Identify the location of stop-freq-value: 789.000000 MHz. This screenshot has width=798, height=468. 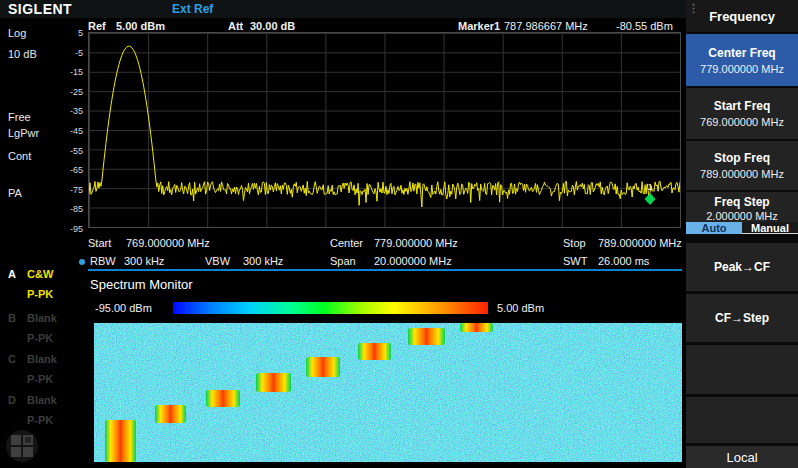
(742, 174).